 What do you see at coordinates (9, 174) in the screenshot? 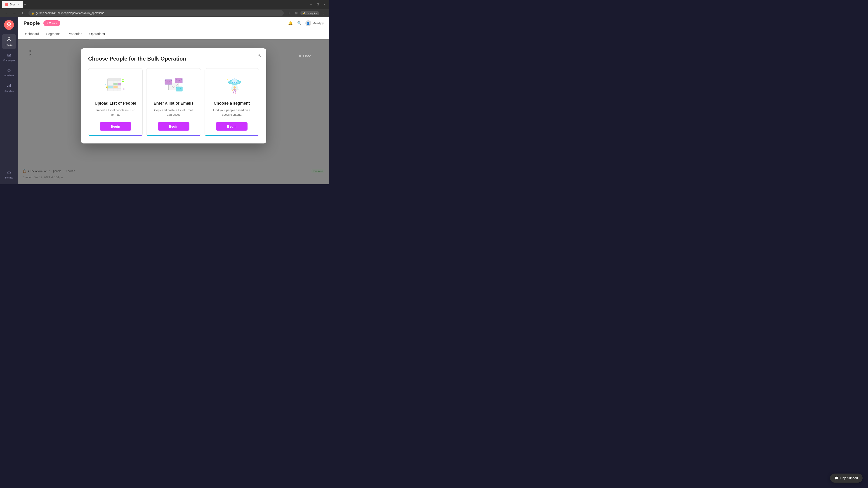
I see `sidebar-item-settings: ⚙ Settings` at bounding box center [9, 174].